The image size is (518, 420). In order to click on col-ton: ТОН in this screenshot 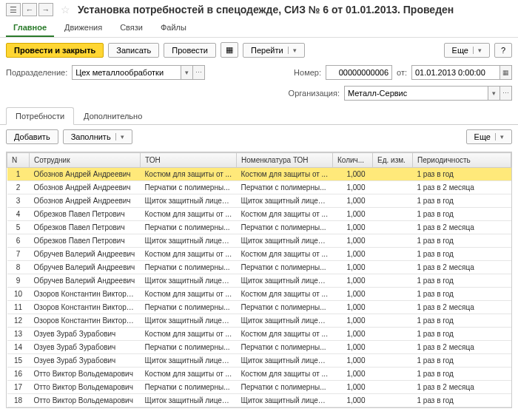, I will do `click(189, 160)`.